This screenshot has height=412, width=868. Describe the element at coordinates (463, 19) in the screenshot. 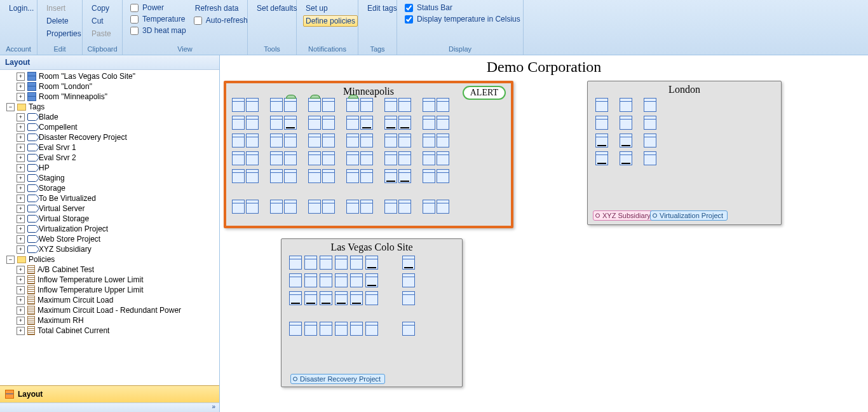

I see `celsius-checkbox: Display temperature in Celsius` at that location.